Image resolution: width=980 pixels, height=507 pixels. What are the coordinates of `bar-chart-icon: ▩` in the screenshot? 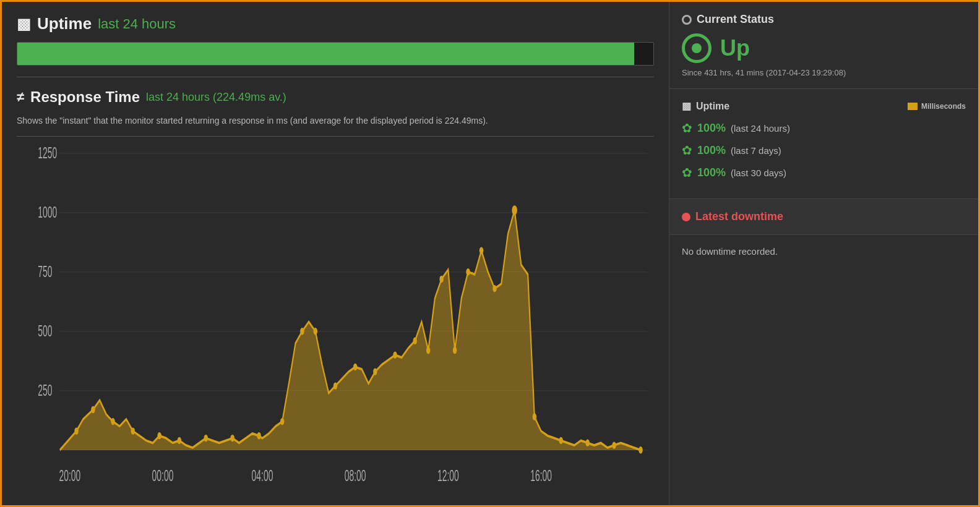 It's located at (24, 24).